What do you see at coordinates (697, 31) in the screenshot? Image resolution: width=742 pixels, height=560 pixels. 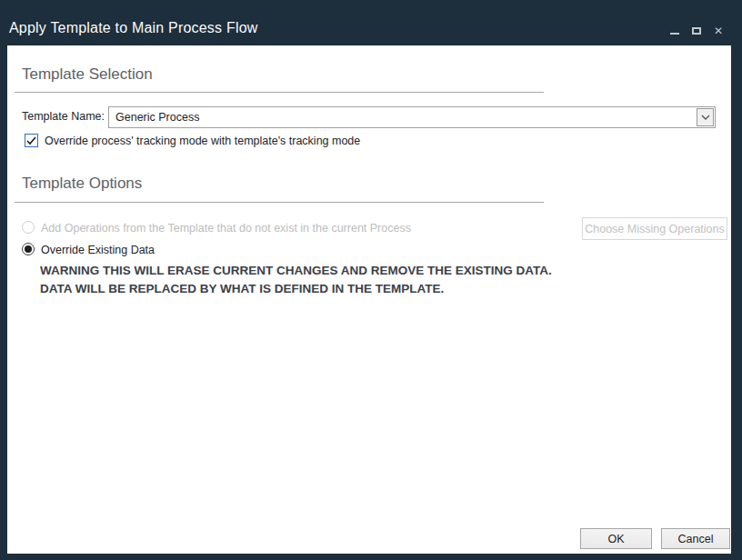 I see `window-controls: ✕` at bounding box center [697, 31].